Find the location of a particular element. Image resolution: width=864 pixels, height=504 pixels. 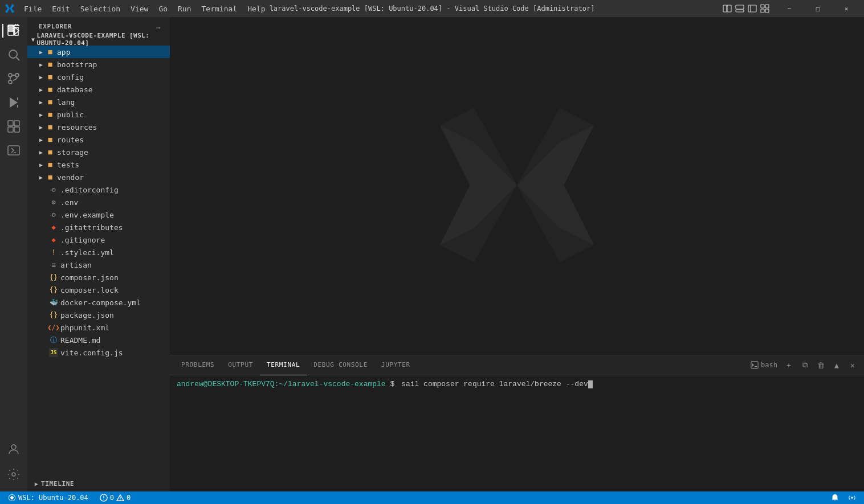

folder-storage: ▶ ■ storage is located at coordinates (99, 152).